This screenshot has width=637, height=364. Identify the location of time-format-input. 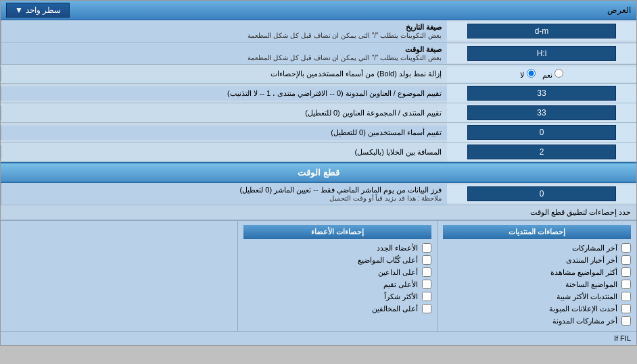
(542, 53).